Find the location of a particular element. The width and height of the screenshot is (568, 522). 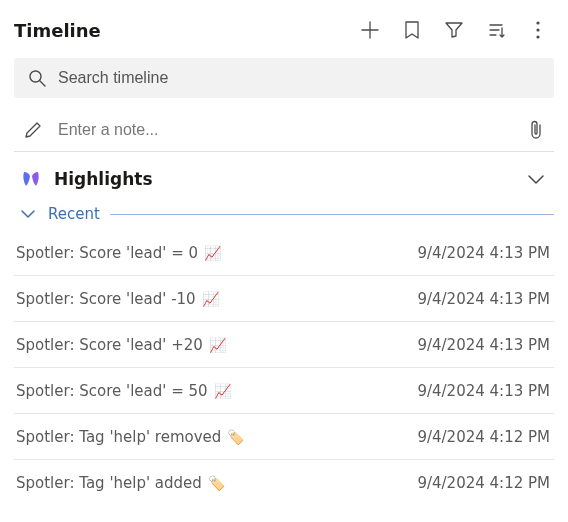

list-item: Spotler: Score 'lead' -10📈 9/4/2024 4:13… is located at coordinates (284, 299).